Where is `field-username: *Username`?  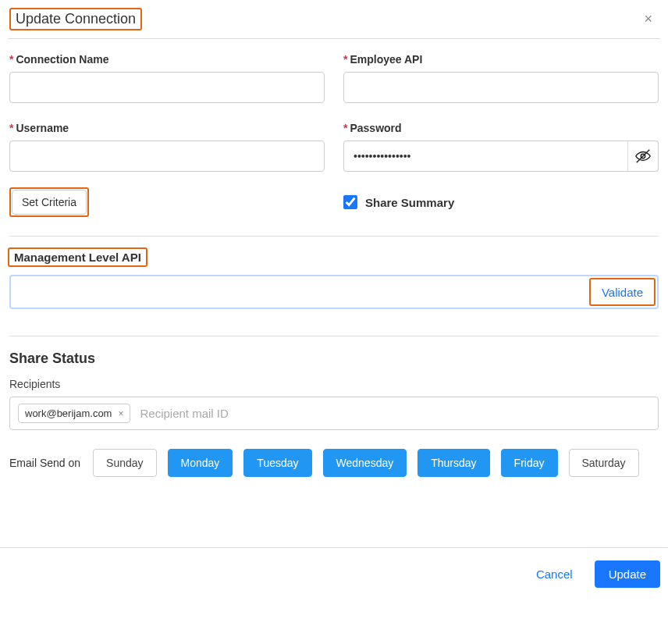 field-username: *Username is located at coordinates (167, 147).